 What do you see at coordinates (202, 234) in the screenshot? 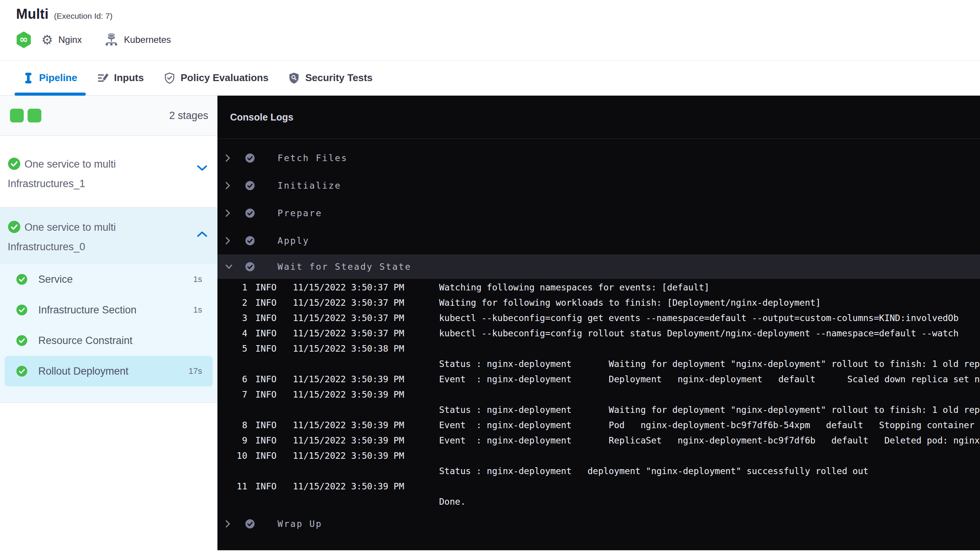
I see `chevron-up-icon` at bounding box center [202, 234].